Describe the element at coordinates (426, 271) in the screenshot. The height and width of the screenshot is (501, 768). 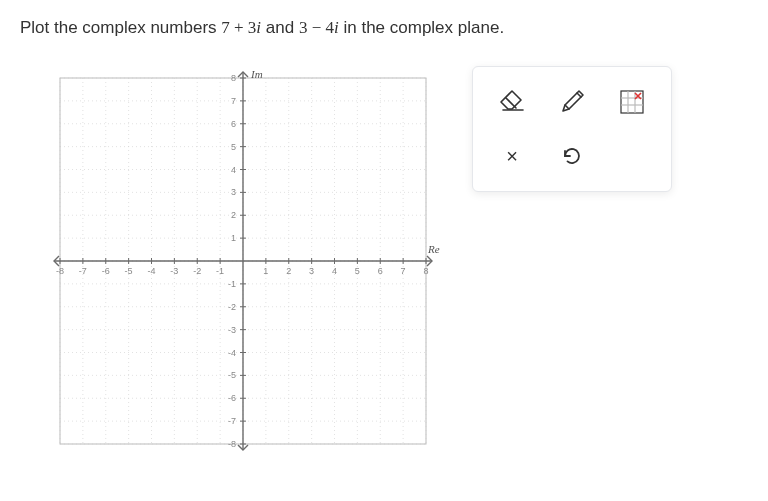
I see `x-tick-label: 8` at that location.